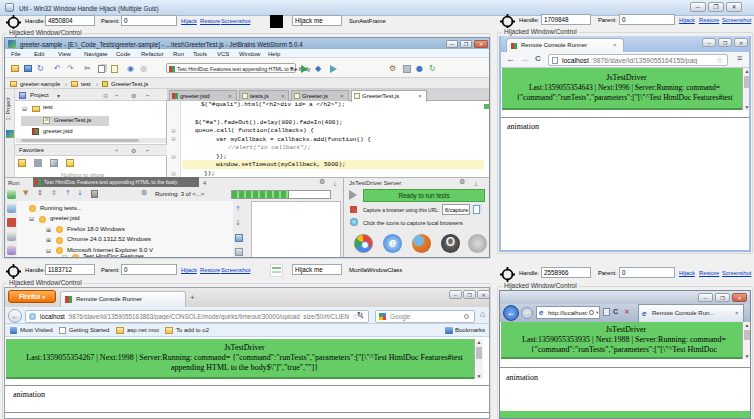 The image size is (754, 419). What do you see at coordinates (736, 273) in the screenshot?
I see `hr4-screenshot-link: Screenshot` at bounding box center [736, 273].